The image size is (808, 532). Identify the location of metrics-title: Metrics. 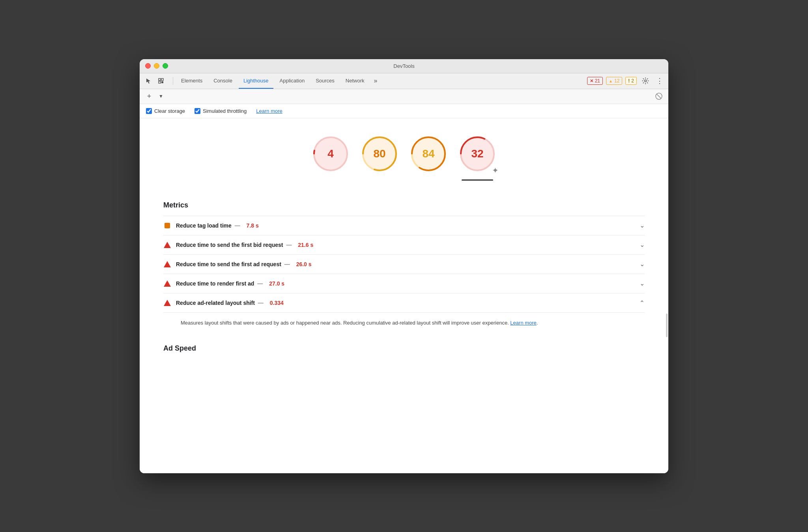
(404, 204).